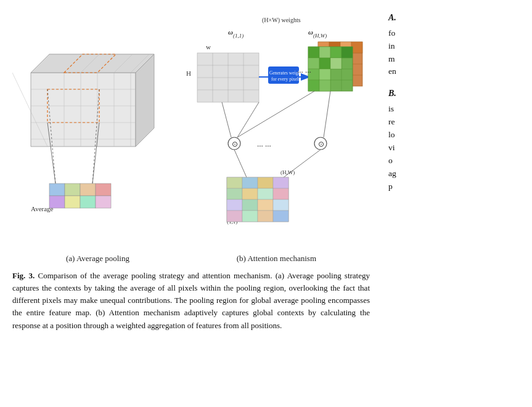  I want to click on section-a-title: A., so click(455, 18).